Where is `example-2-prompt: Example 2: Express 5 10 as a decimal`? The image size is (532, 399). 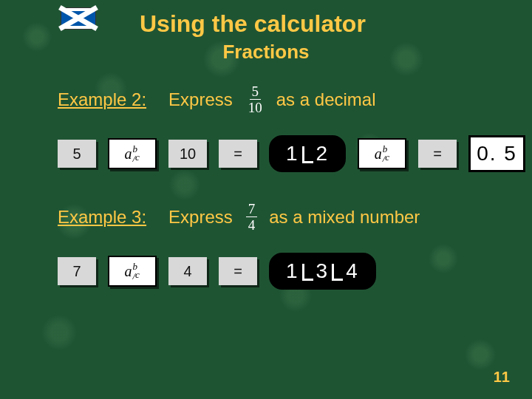
example-2-prompt: Example 2: Express 5 10 as a decimal is located at coordinates (266, 99).